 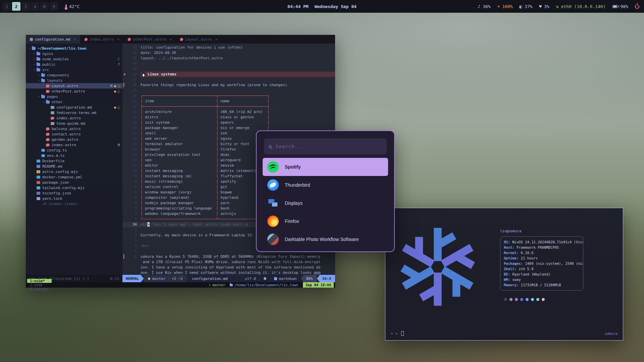 I want to click on tree-item-fediverse-terms.md: fediverse-terms.md, so click(x=74, y=113).